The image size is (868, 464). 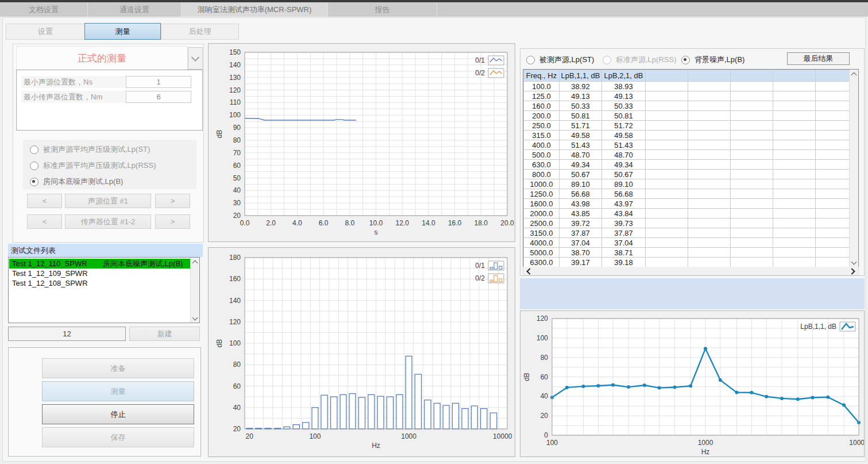 What do you see at coordinates (624, 214) in the screenshot?
I see `table-cell: 43.84` at bounding box center [624, 214].